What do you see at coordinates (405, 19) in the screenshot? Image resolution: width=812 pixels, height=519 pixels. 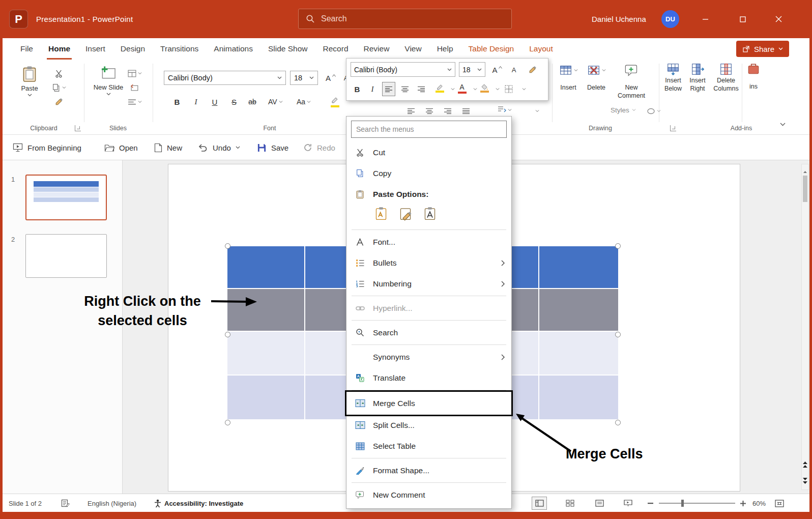 I see `search-box` at bounding box center [405, 19].